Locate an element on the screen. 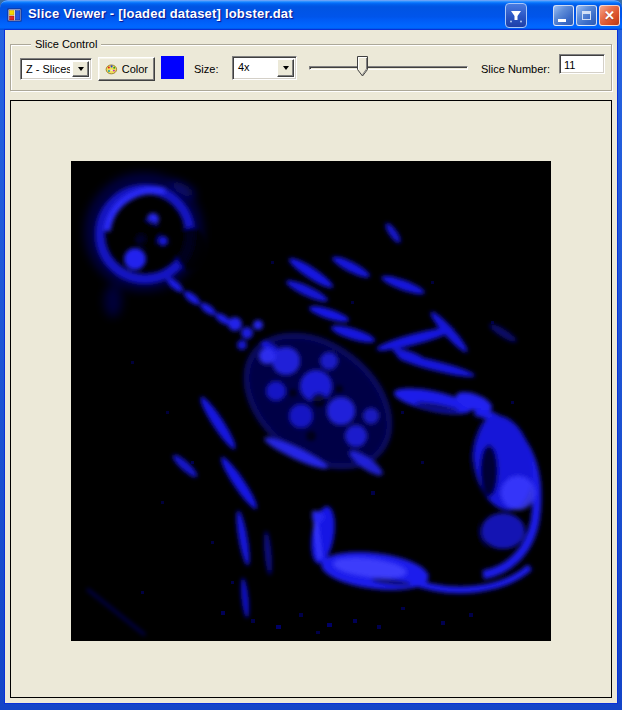 Image resolution: width=622 pixels, height=710 pixels. slice-number-label: Slice Number: is located at coordinates (516, 69).